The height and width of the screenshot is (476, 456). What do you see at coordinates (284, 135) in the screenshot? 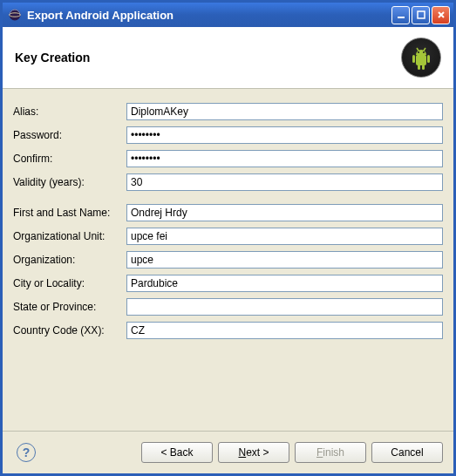
I see `password-input` at bounding box center [284, 135].